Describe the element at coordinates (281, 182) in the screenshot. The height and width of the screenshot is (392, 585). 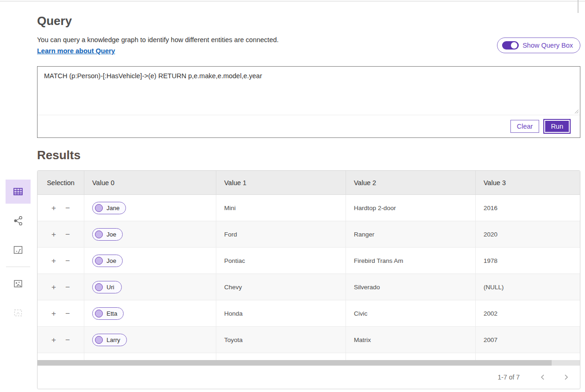
I see `column-header-value1: Value 1` at that location.